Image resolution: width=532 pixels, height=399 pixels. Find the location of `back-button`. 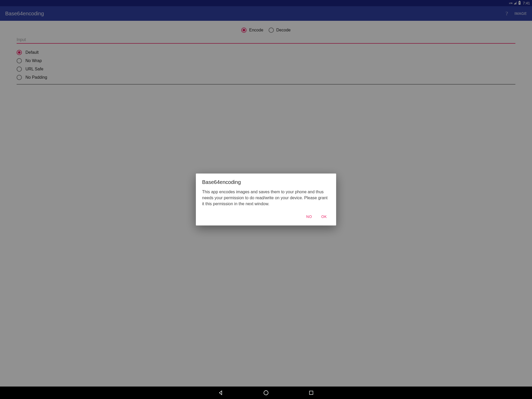

back-button is located at coordinates (221, 393).